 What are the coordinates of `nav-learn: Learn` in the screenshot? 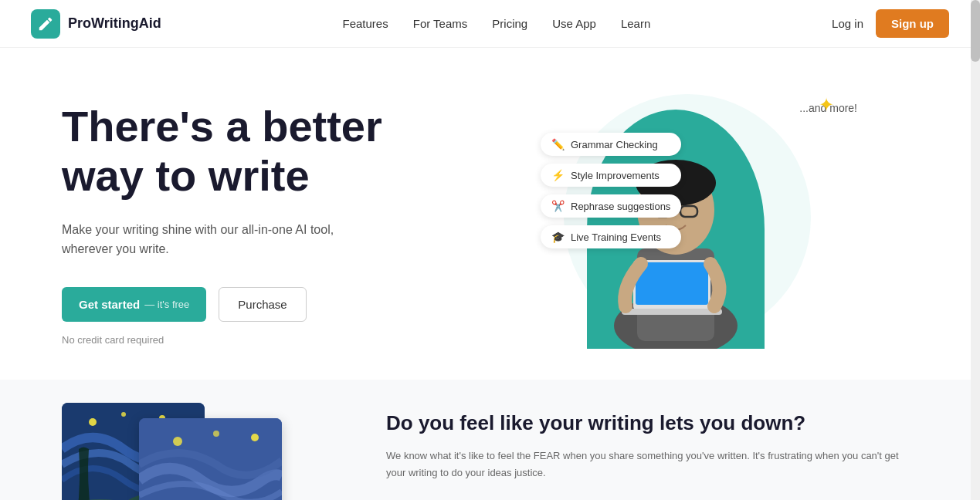 It's located at (636, 23).